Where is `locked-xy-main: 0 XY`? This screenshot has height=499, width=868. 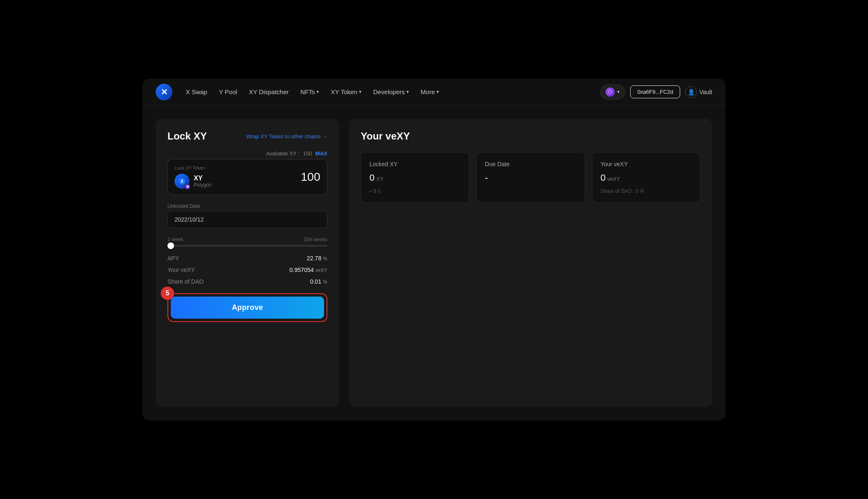 locked-xy-main: 0 XY is located at coordinates (415, 178).